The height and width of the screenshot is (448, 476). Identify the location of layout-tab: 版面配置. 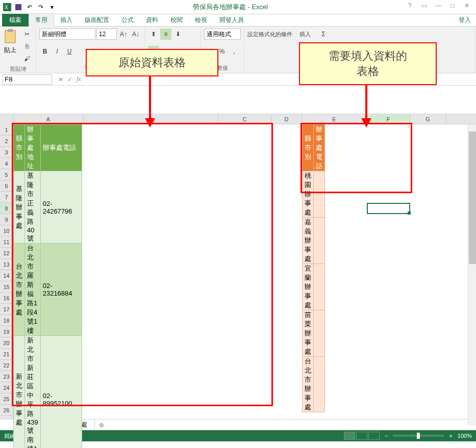
(97, 20).